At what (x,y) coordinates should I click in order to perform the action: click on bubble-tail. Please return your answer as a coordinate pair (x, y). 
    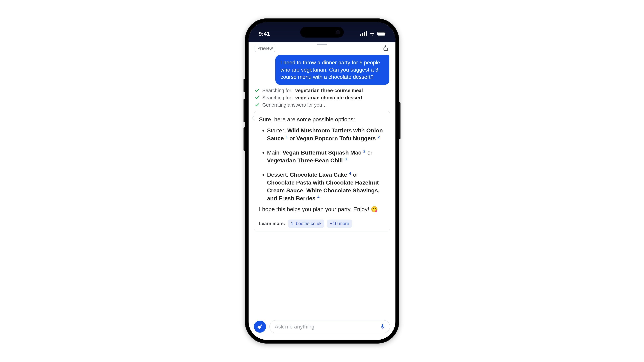
    Looking at the image, I should click on (254, 118).